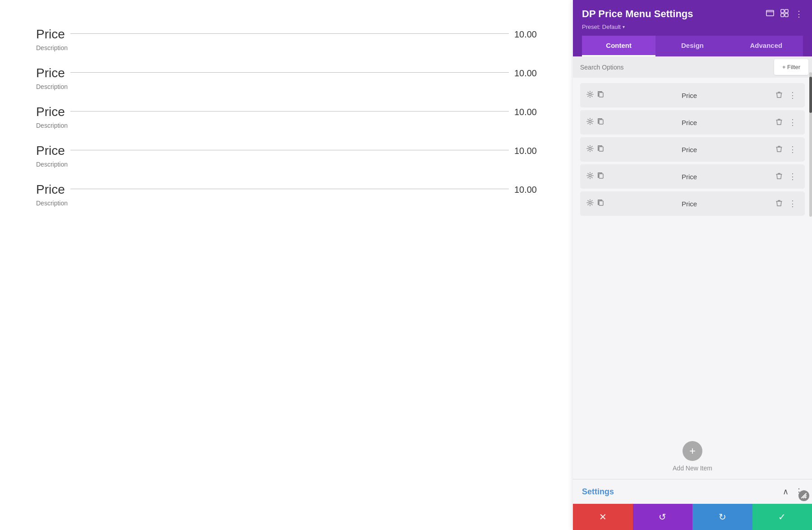 The width and height of the screenshot is (812, 530). What do you see at coordinates (603, 517) in the screenshot?
I see `cancel-button: ✕` at bounding box center [603, 517].